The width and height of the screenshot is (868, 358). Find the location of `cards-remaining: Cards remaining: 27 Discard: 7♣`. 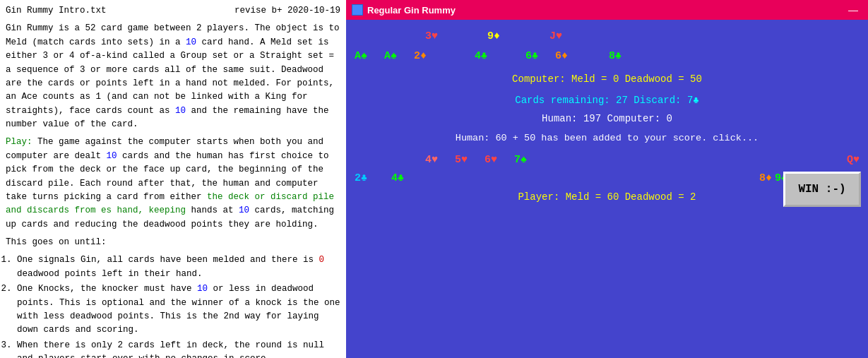

cards-remaining: Cards remaining: 27 Discard: 7♣ is located at coordinates (607, 100).